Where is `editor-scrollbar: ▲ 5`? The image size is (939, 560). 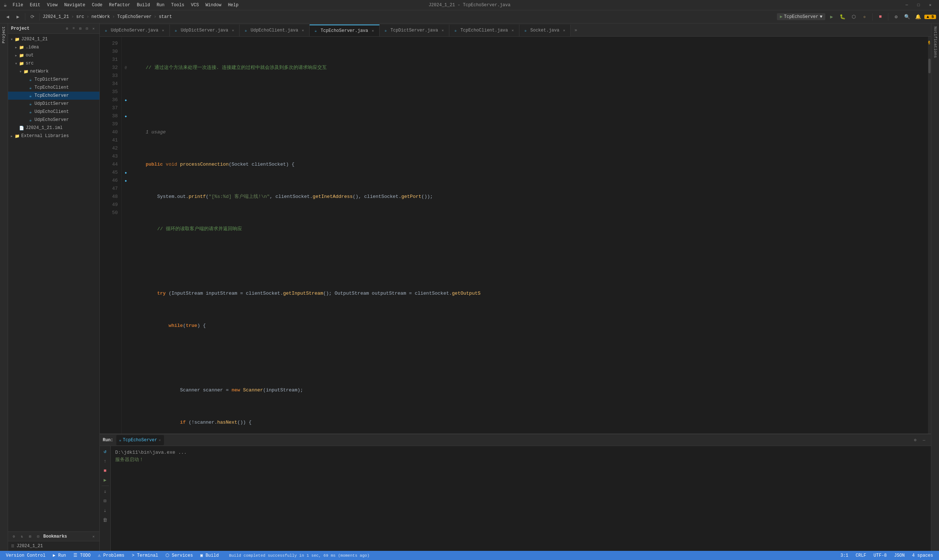
editor-scrollbar: ▲ 5 is located at coordinates (930, 235).